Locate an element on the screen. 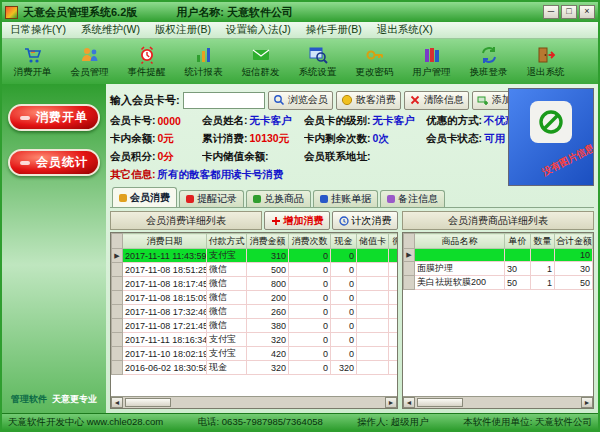 The width and height of the screenshot is (600, 432). toolbar-button-members: 会员管理 is located at coordinates (90, 62).